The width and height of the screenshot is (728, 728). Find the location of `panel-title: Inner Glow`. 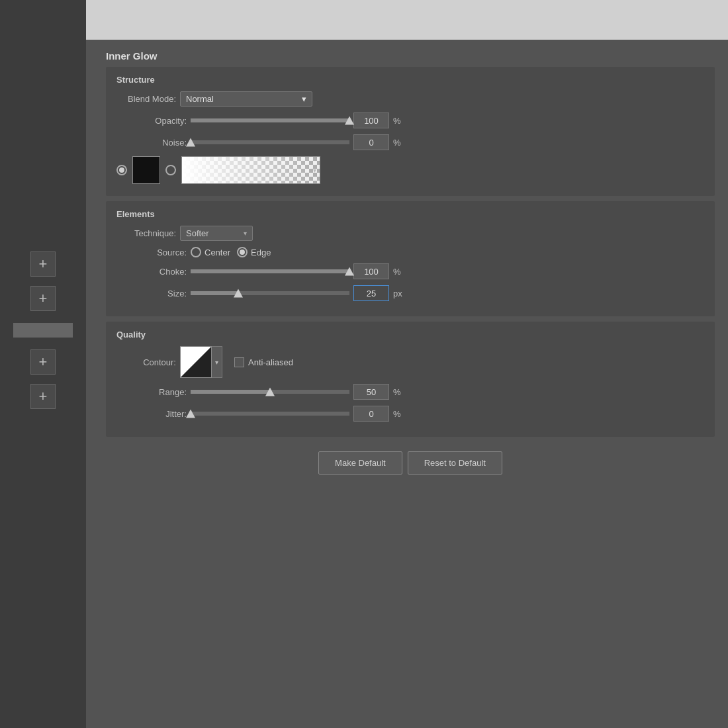

panel-title: Inner Glow is located at coordinates (410, 56).